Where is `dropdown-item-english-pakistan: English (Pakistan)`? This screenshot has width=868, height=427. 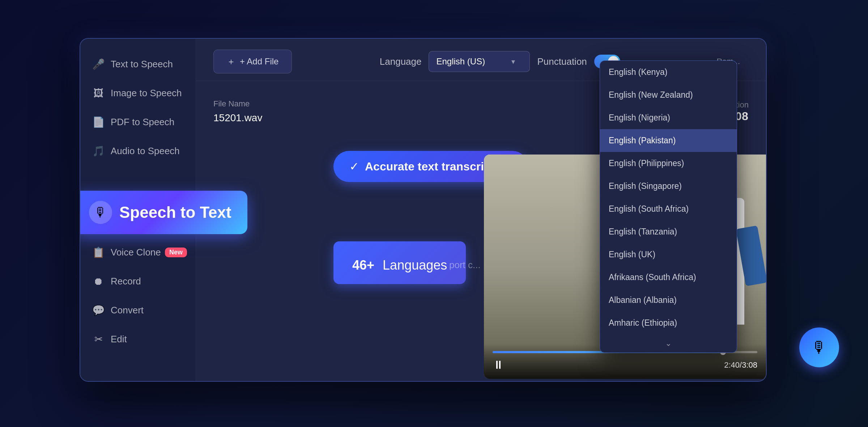
dropdown-item-english-pakistan: English (Pakistan) is located at coordinates (668, 140).